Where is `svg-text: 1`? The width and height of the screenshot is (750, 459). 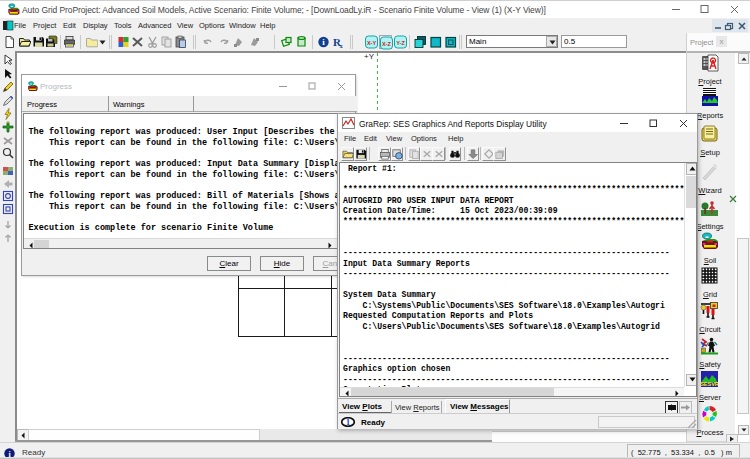 svg-text: 1 is located at coordinates (348, 422).